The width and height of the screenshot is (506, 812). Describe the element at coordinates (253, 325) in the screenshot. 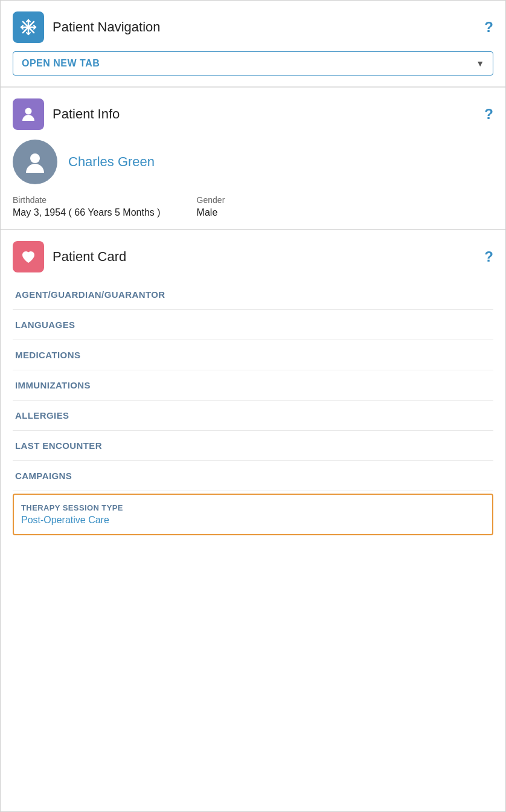

I see `menu-item-languages: LANGUAGES` at that location.